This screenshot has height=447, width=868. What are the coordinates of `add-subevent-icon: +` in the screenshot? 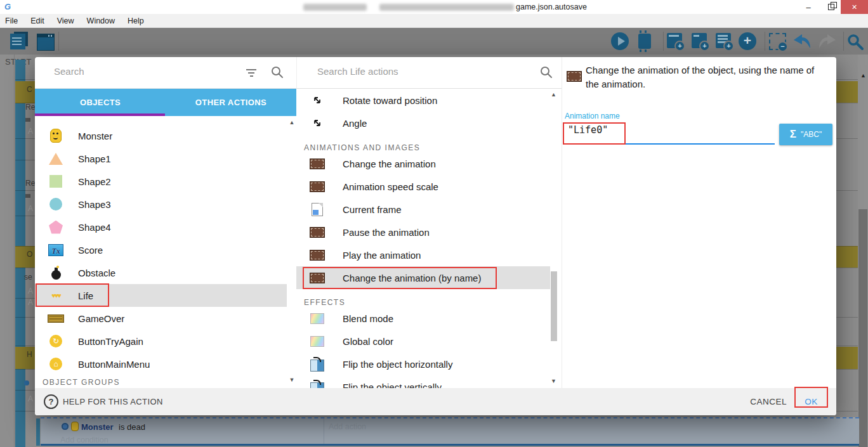 It's located at (699, 41).